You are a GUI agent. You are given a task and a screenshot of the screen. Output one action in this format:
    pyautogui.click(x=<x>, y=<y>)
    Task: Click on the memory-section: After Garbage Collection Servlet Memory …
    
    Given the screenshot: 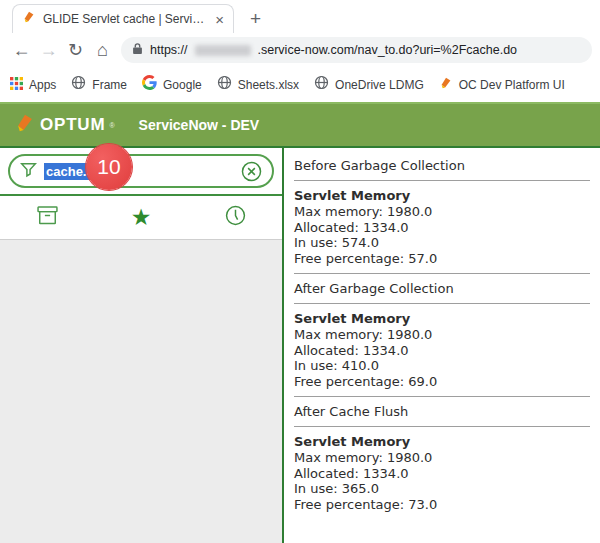 What is the action you would take?
    pyautogui.click(x=442, y=339)
    